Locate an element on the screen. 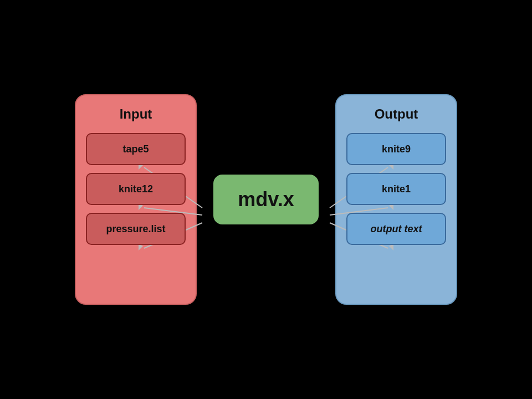  input-item-tape5: tape5 is located at coordinates (136, 149).